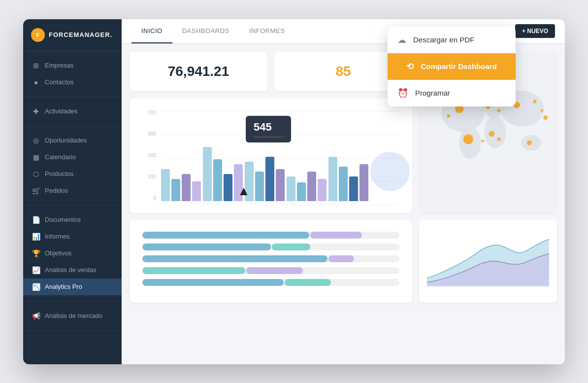 The width and height of the screenshot is (588, 383). Describe the element at coordinates (72, 140) in the screenshot. I see `sidebar-item-oportunidades: ◎ Oportunidades` at that location.